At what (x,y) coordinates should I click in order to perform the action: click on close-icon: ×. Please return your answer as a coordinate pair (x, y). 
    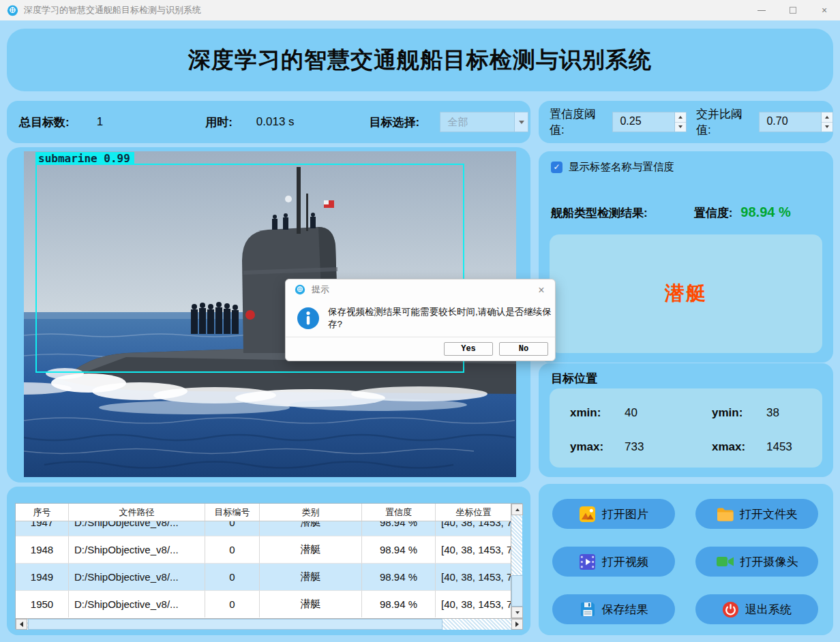
    Looking at the image, I should click on (541, 290).